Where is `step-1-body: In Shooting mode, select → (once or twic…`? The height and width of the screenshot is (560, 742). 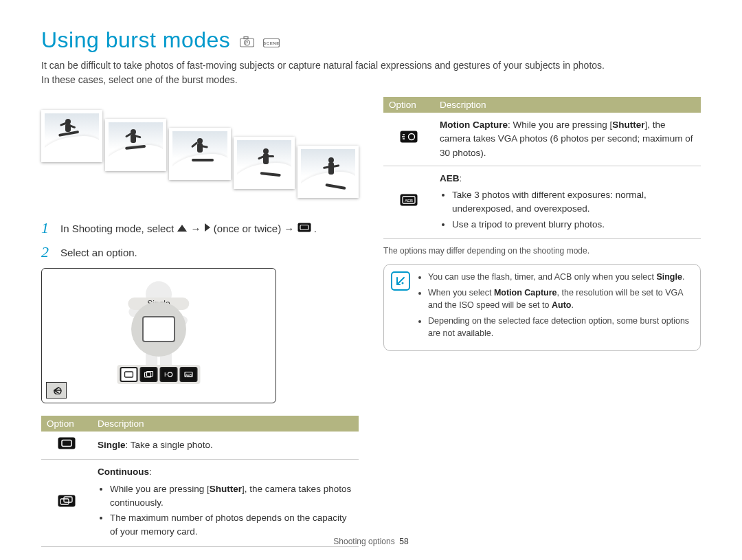 step-1-body: In Shooting mode, select → (once or twic… is located at coordinates (210, 229).